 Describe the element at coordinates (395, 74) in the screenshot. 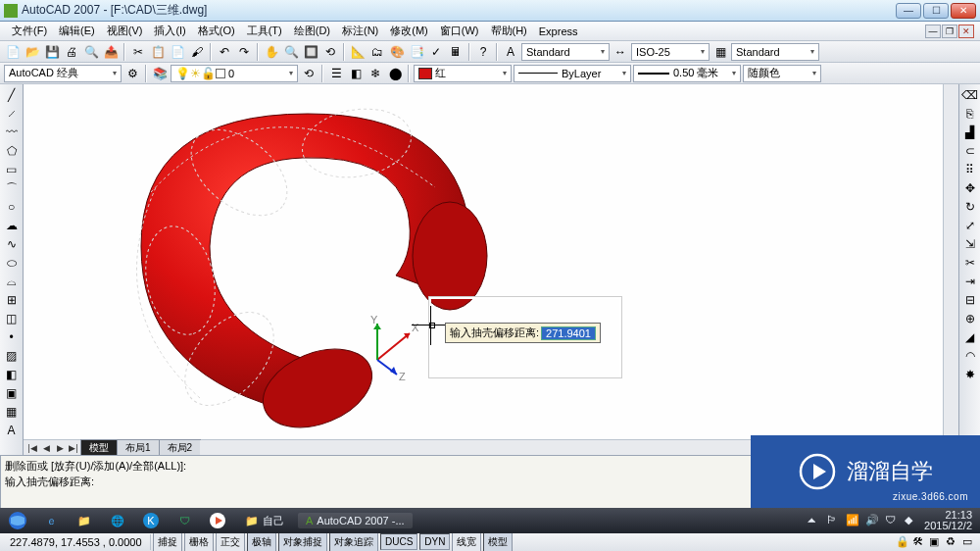

I see `layer-off-button: ⬤` at that location.